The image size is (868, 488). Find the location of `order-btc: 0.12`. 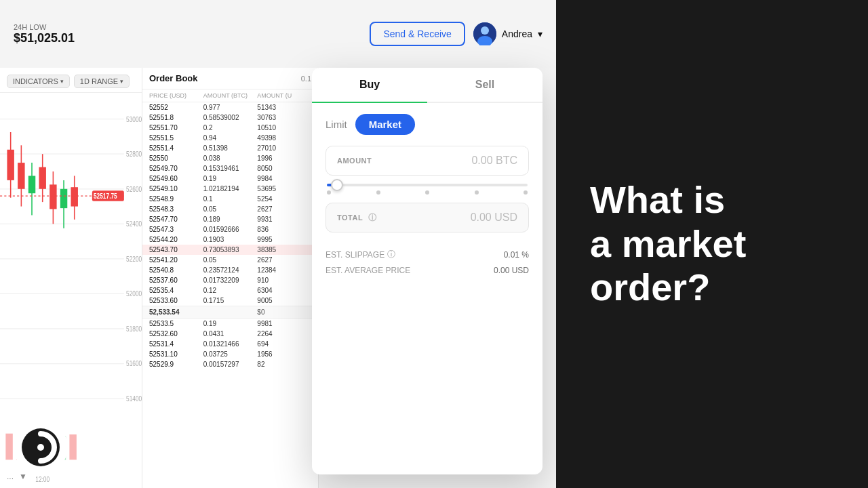

order-btc: 0.12 is located at coordinates (231, 290).